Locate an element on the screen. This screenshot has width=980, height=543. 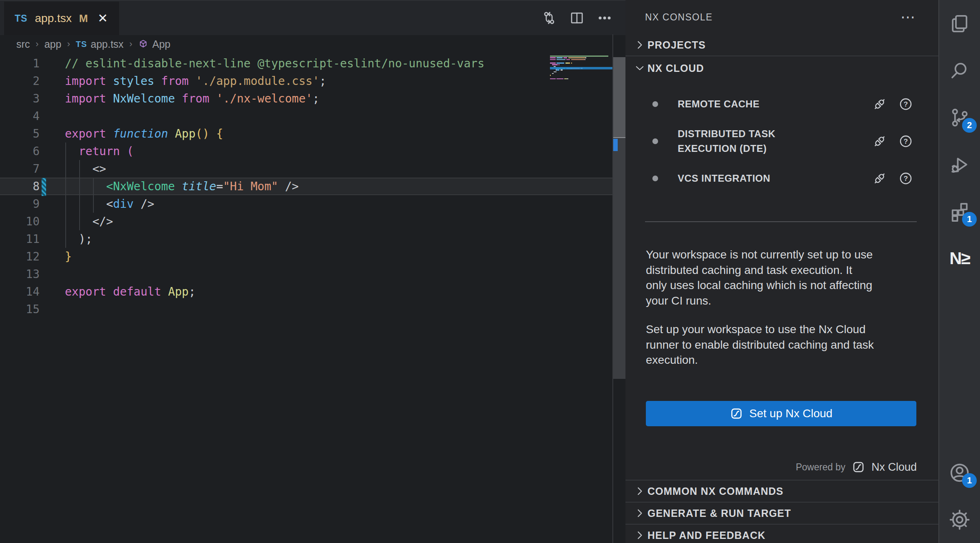
section-nx-cloud: NX CLOUD is located at coordinates (782, 68).